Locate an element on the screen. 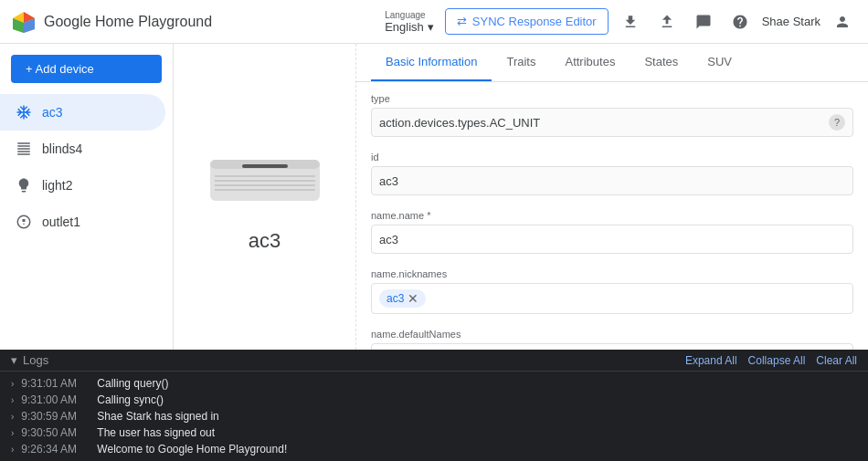 Image resolution: width=868 pixels, height=461 pixels. tab-basic-information: Basic Information is located at coordinates (431, 62).